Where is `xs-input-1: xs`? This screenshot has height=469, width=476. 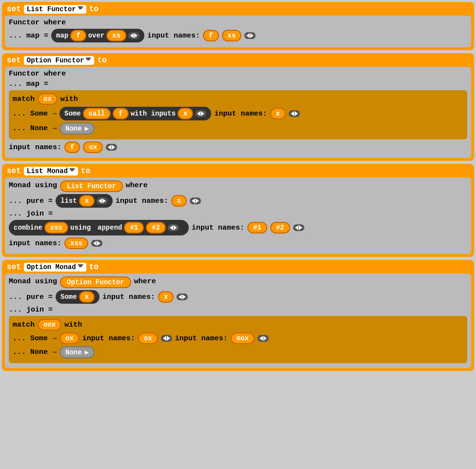 xs-input-1: xs is located at coordinates (232, 36).